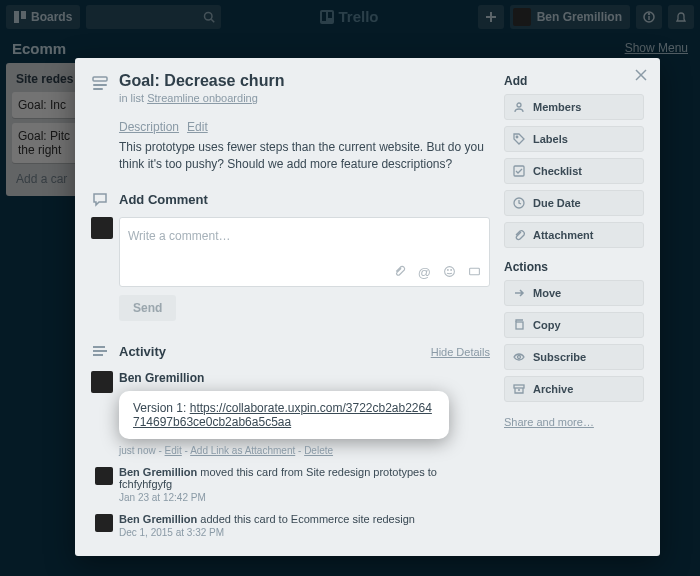 Image resolution: width=700 pixels, height=576 pixels. Describe the element at coordinates (519, 139) in the screenshot. I see `labels-icon` at that location.